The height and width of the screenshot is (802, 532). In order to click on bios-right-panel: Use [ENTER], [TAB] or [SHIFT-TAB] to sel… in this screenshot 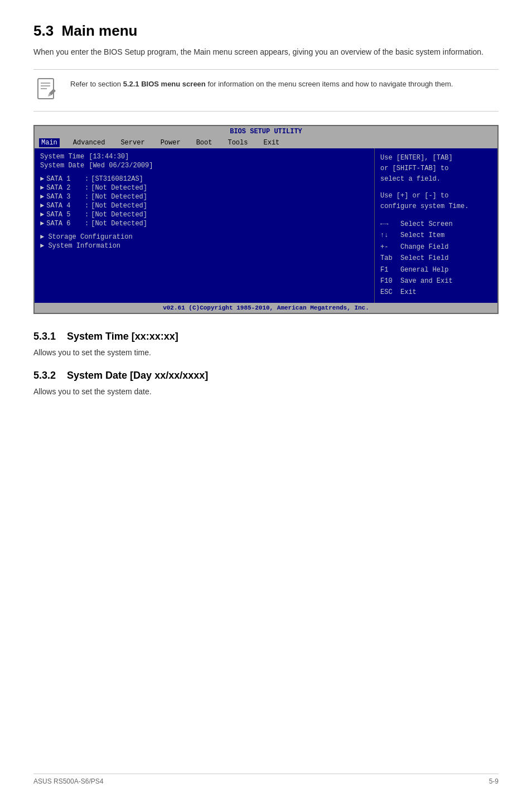, I will do `click(436, 225)`.